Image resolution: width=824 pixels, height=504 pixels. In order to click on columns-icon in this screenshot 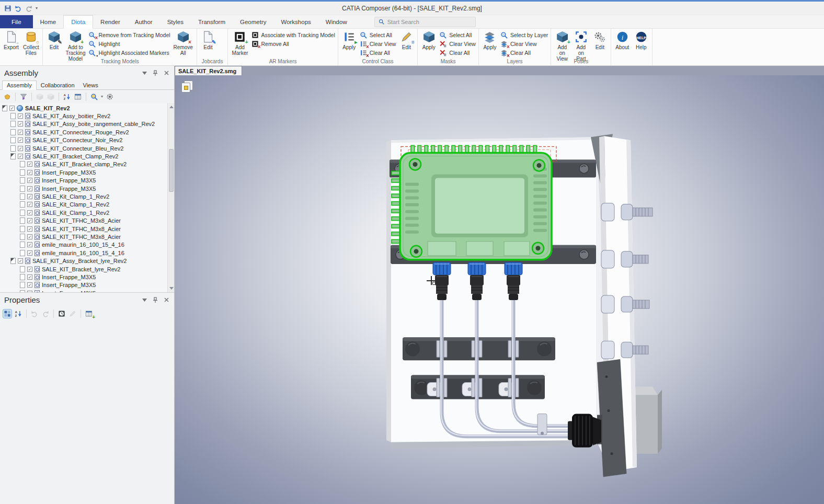, I will do `click(78, 97)`.